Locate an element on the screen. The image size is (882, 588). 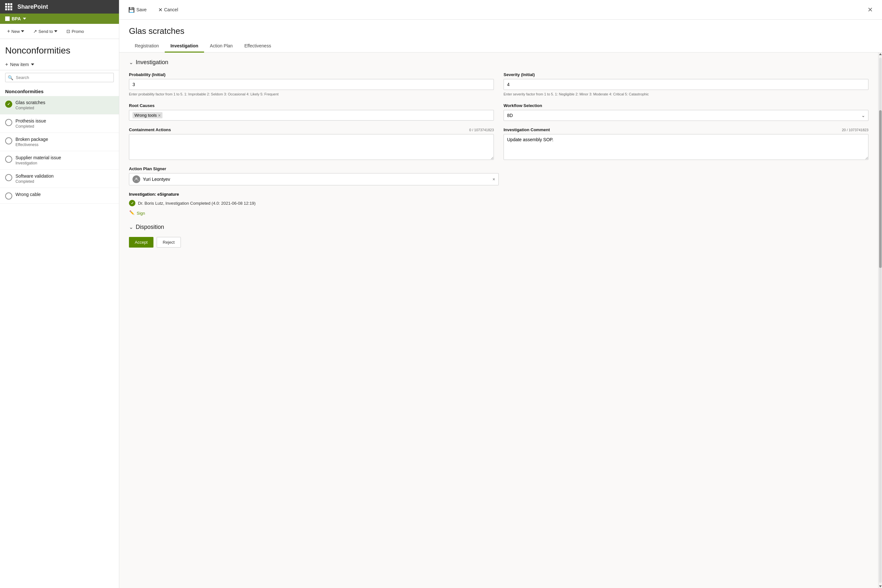
probability-hint: Enter probability factor from 1 to 5. 1:… is located at coordinates (311, 94).